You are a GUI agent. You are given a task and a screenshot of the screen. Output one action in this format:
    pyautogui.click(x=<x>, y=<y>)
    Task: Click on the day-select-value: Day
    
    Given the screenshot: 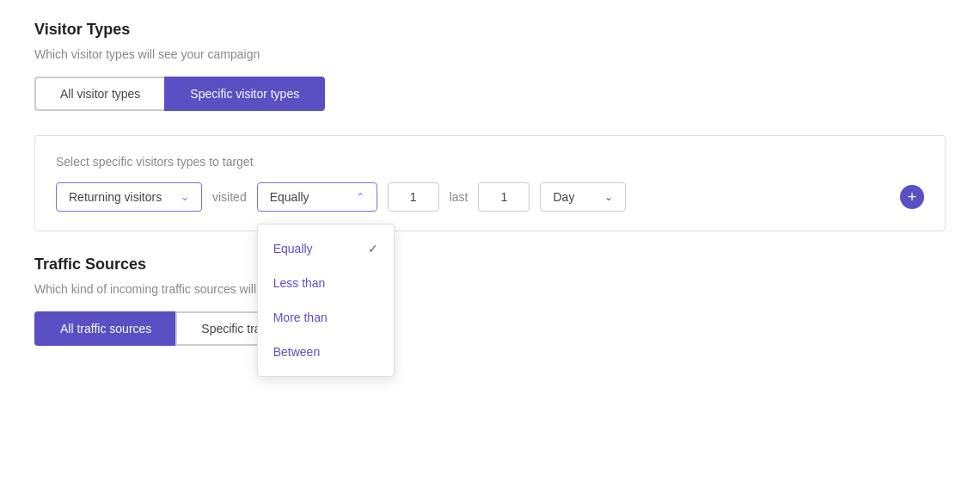 What is the action you would take?
    pyautogui.click(x=564, y=197)
    